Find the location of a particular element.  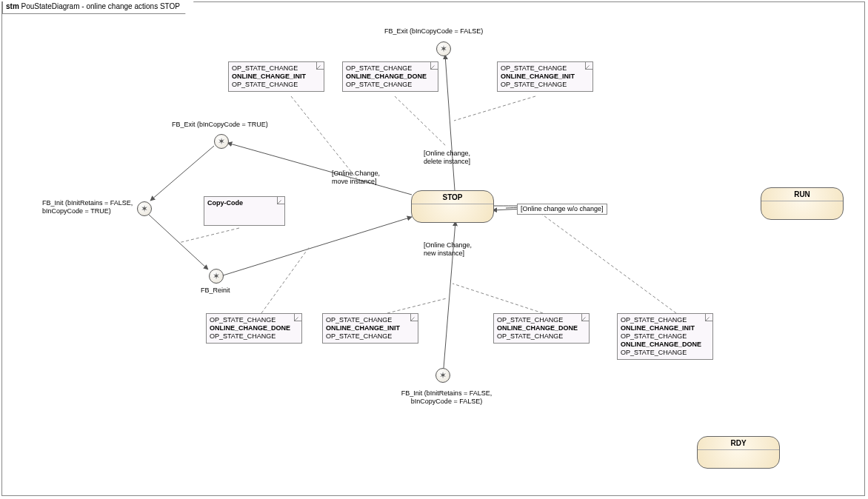

label-fb-init-false-l1: FB_Init (bInitRetains = FALSE, is located at coordinates (447, 394).